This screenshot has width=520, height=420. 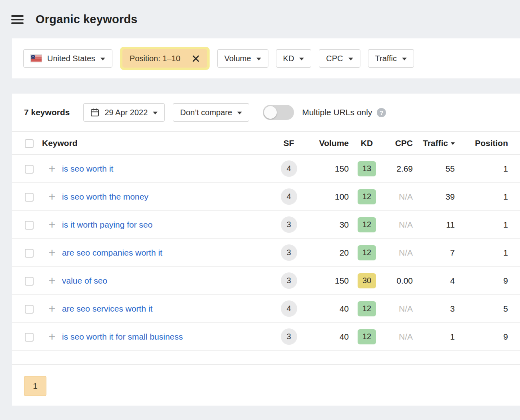 I want to click on remove-filter-x-icon, so click(x=196, y=58).